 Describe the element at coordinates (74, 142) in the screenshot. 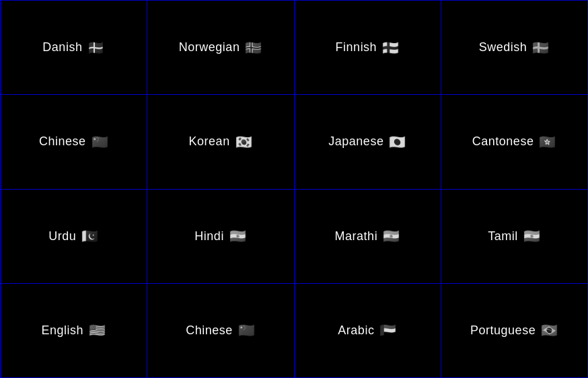

I see `language-cell-chinese-top: Chinese🇨🇳` at that location.